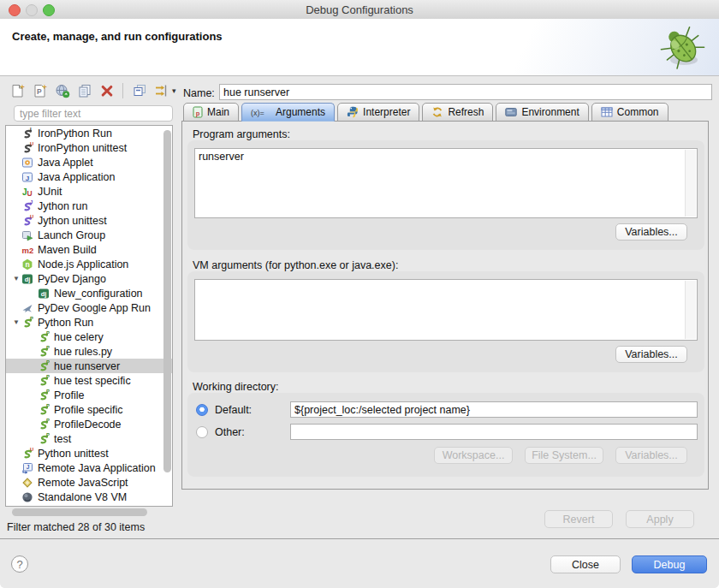 The height and width of the screenshot is (588, 719). I want to click on tab-environment: Environment, so click(542, 112).